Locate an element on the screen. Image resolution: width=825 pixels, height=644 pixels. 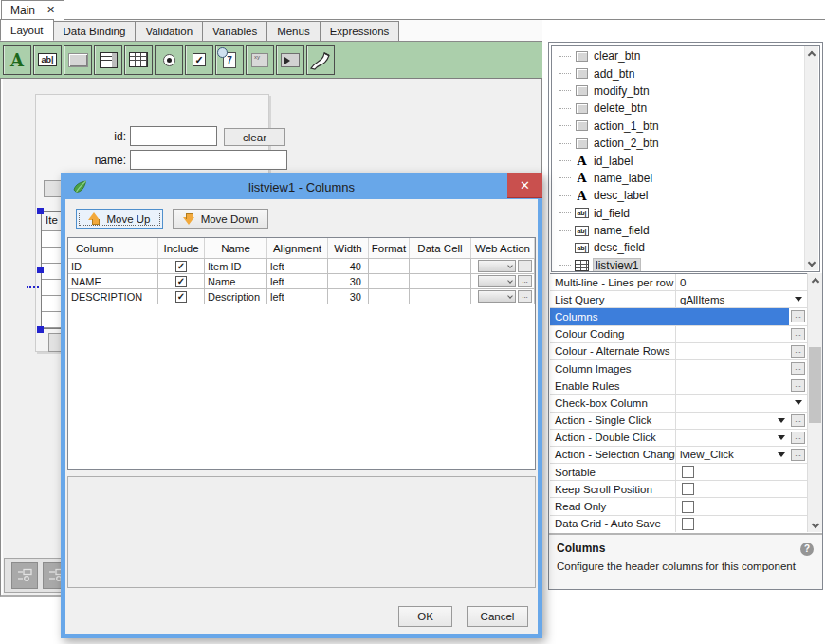
property-row-colour-alternate-rows: Colour - Alternate Rows... is located at coordinates (679, 352).